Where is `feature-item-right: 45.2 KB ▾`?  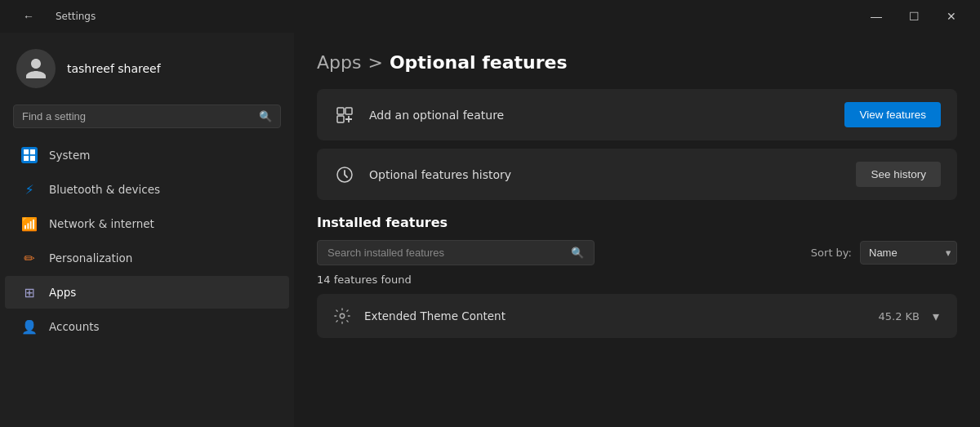
feature-item-right: 45.2 KB ▾ is located at coordinates (910, 317).